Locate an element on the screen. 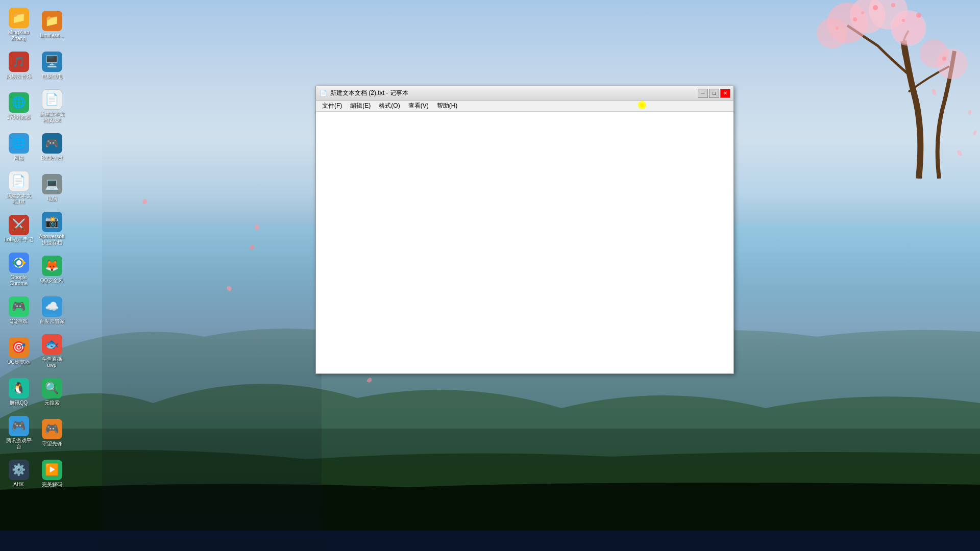 The image size is (980, 551). icon-lol: ⚔️ LoL战斗手记 is located at coordinates (18, 229).